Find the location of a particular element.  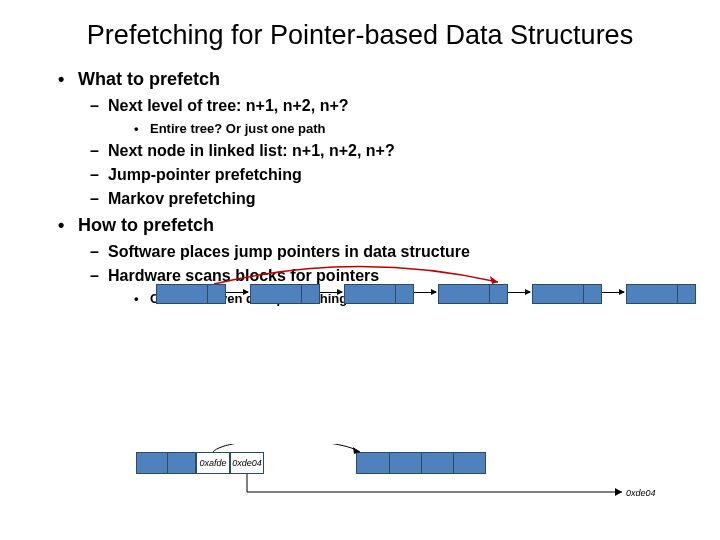

bullet-what-to-prefetch: What to prefetch is located at coordinates (375, 80).